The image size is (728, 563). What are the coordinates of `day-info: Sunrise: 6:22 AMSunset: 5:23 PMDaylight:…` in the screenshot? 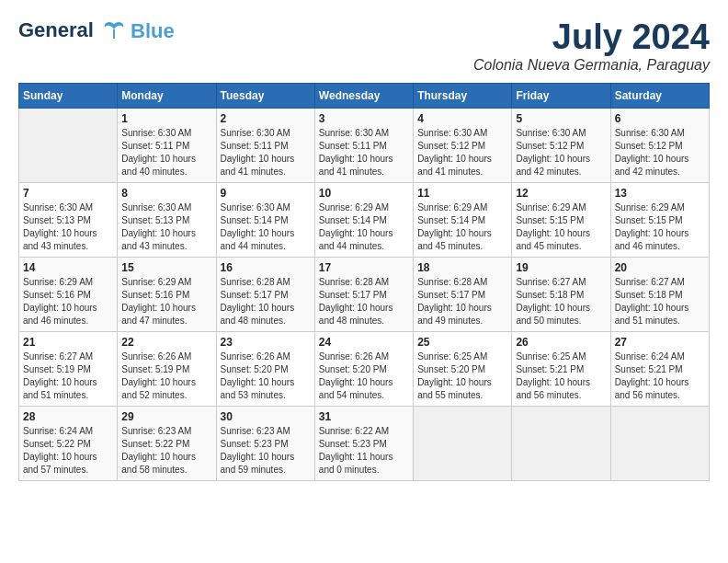 It's located at (364, 451).